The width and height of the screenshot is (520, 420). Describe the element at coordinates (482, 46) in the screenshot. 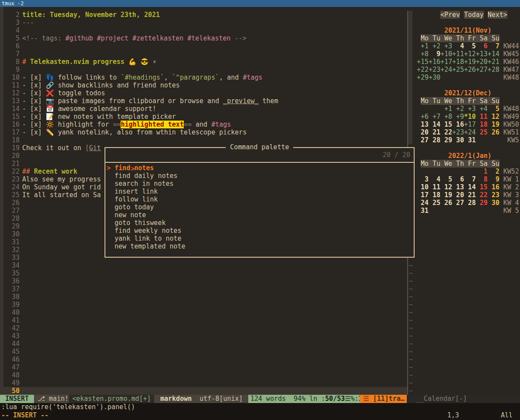

I see `text-token: 6` at that location.